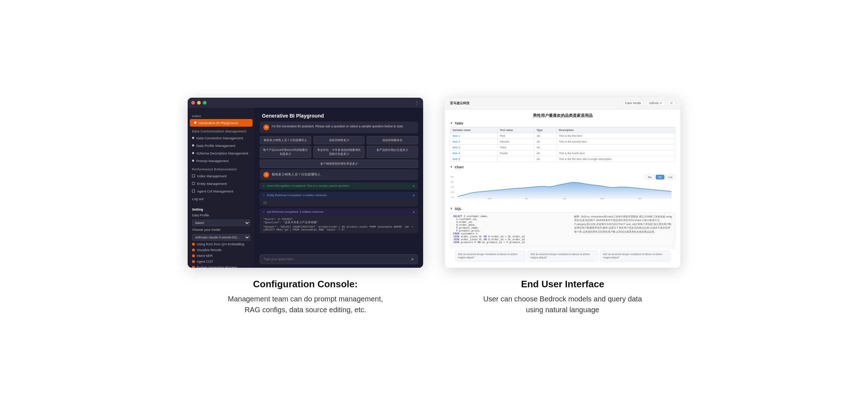 This screenshot has height=398, width=868. I want to click on sidebar-item-index: Index Management, so click(221, 176).